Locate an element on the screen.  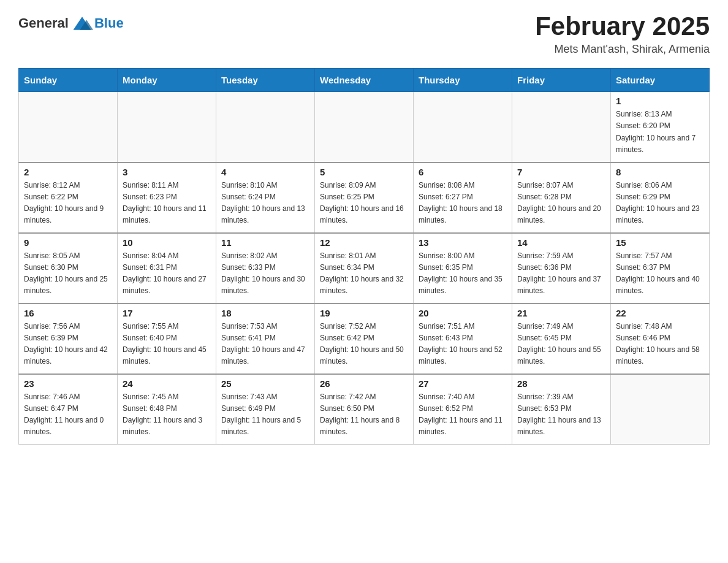
day-number: 24 is located at coordinates (167, 384).